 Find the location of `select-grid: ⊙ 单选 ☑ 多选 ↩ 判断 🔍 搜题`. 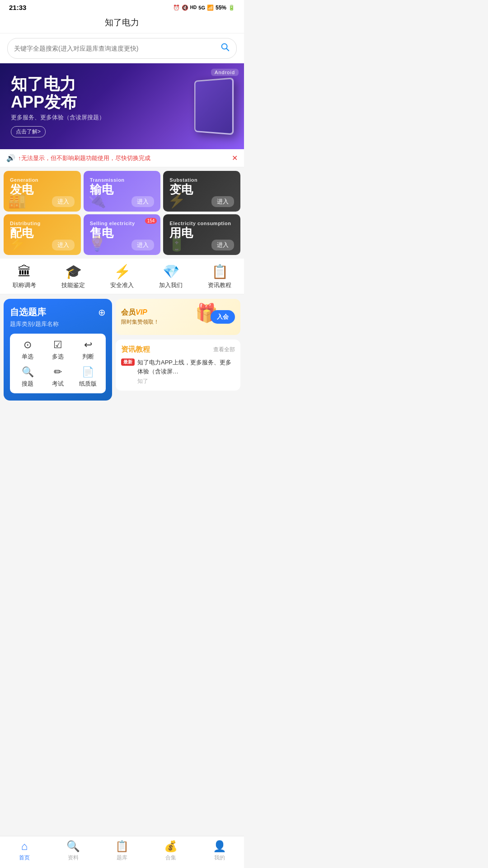

select-grid: ⊙ 单选 ☑ 多选 ↩ 判断 🔍 搜题 is located at coordinates (58, 363).